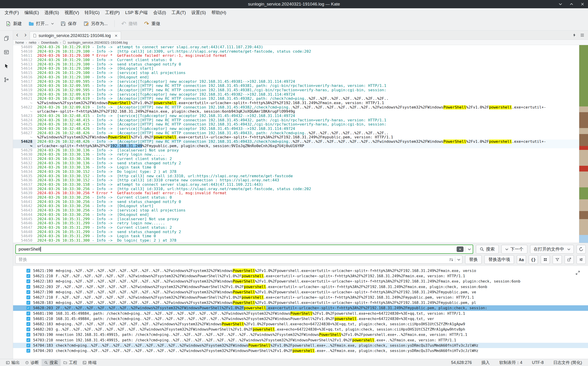  What do you see at coordinates (70, 363) in the screenshot?
I see `panel-button-project: 工程` at bounding box center [70, 363].